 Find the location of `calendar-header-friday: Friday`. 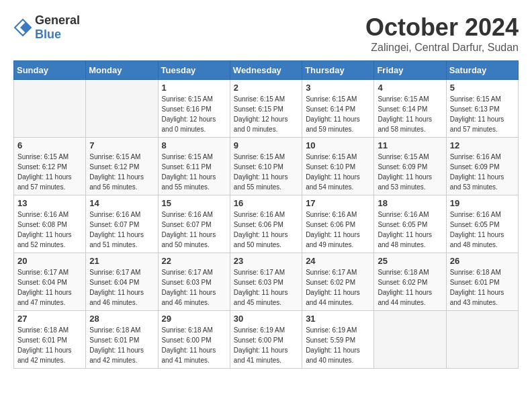

calendar-header-friday: Friday is located at coordinates (410, 71).